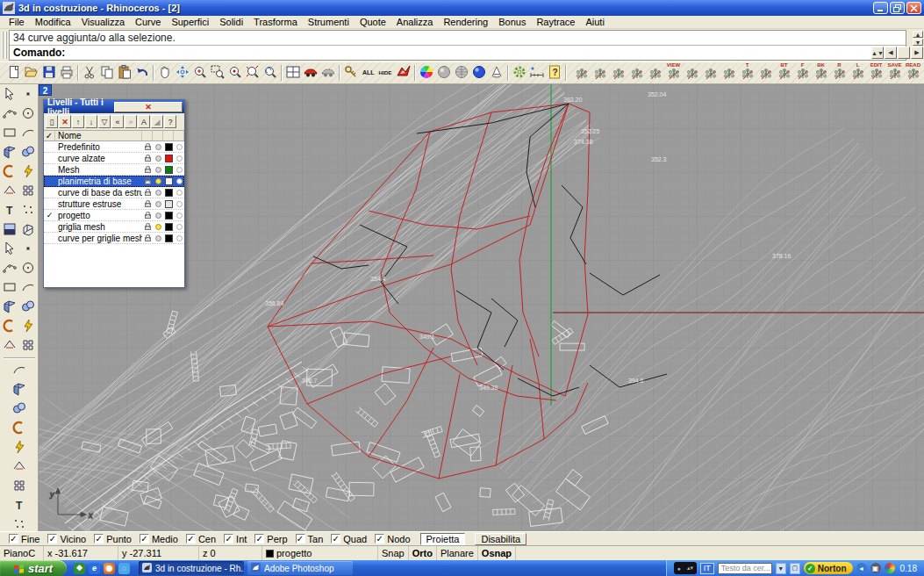 This screenshot has width=924, height=576. What do you see at coordinates (913, 73) in the screenshot?
I see `view-button-read: READ` at bounding box center [913, 73].